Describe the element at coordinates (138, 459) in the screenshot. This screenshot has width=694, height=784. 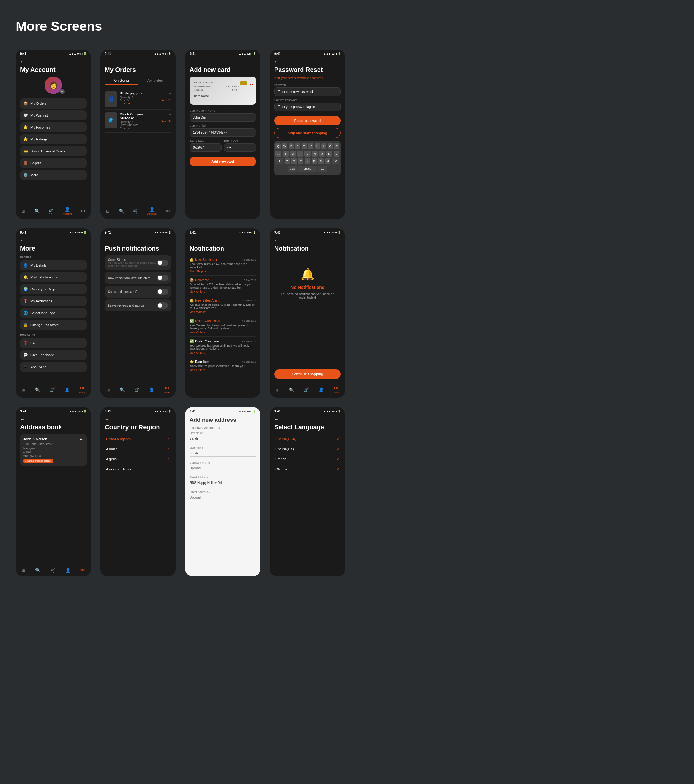
I see `country-algeria: Algeria ✓` at that location.